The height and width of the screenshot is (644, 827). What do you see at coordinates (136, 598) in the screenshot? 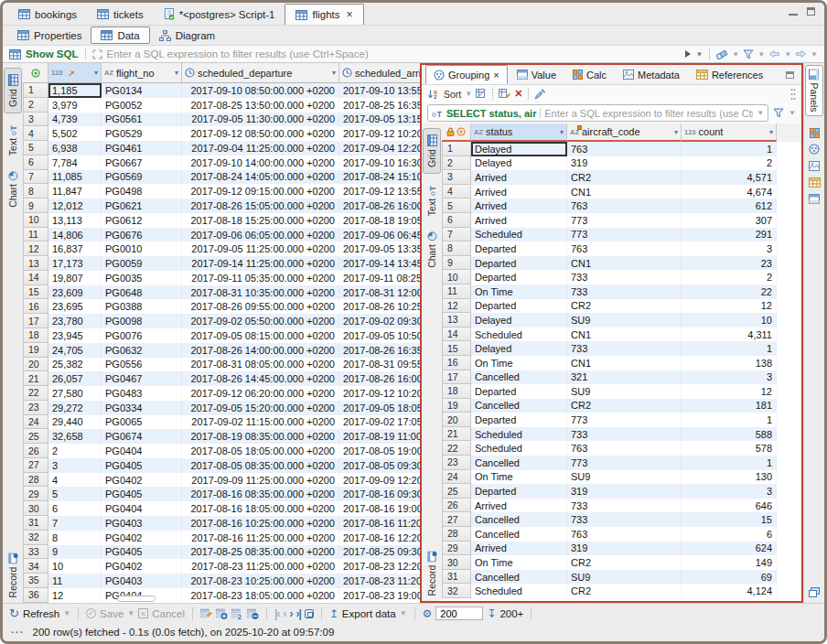
I see `horizontal-scrollbar` at bounding box center [136, 598].